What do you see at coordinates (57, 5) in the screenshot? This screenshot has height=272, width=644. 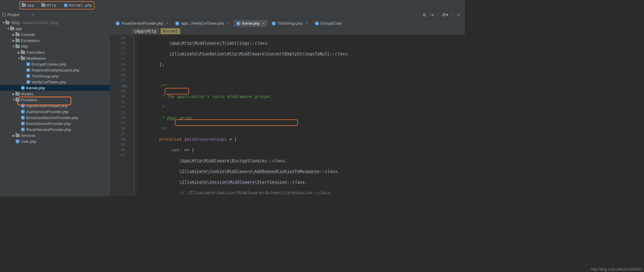 I see `breadcrumb: app 〉 Http 〉 CKernel.php` at bounding box center [57, 5].